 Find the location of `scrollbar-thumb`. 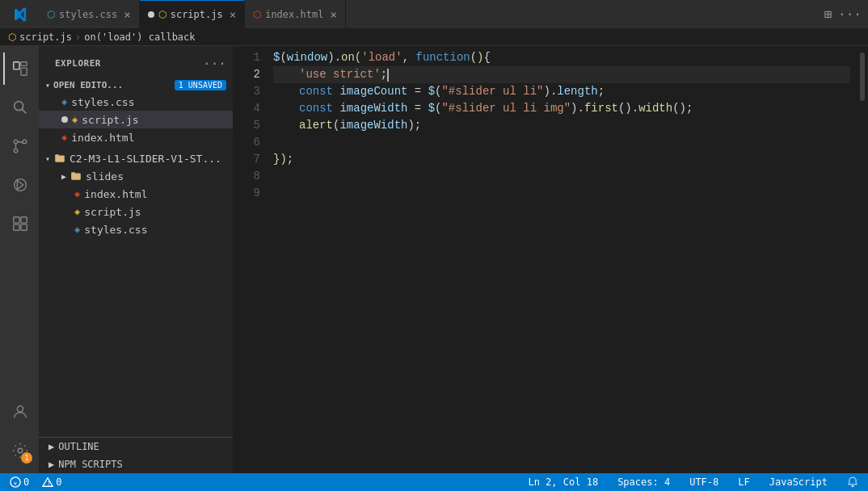

scrollbar-thumb is located at coordinates (862, 77).